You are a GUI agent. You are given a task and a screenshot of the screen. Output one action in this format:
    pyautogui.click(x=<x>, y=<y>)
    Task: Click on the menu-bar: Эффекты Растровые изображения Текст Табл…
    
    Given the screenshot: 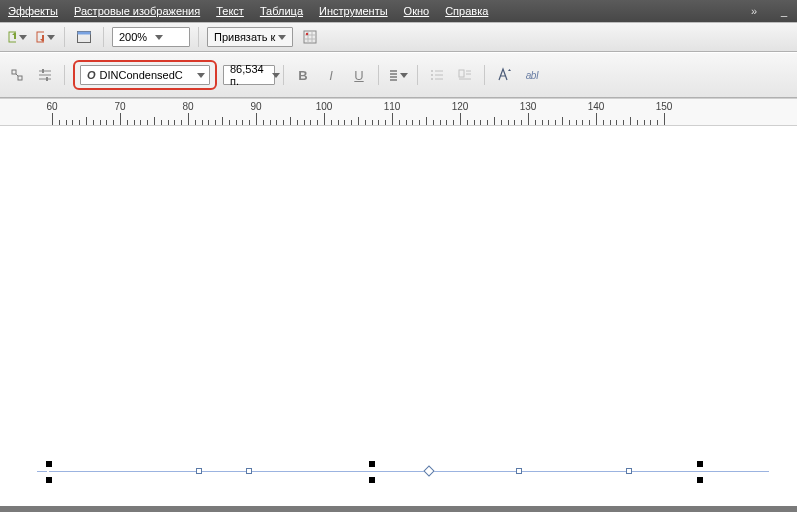 What is the action you would take?
    pyautogui.click(x=398, y=11)
    